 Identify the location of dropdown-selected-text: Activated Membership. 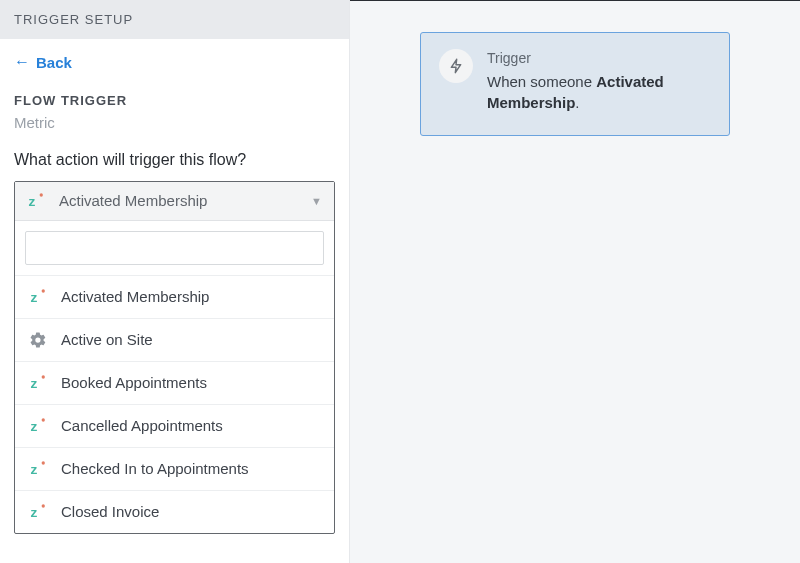
(185, 200).